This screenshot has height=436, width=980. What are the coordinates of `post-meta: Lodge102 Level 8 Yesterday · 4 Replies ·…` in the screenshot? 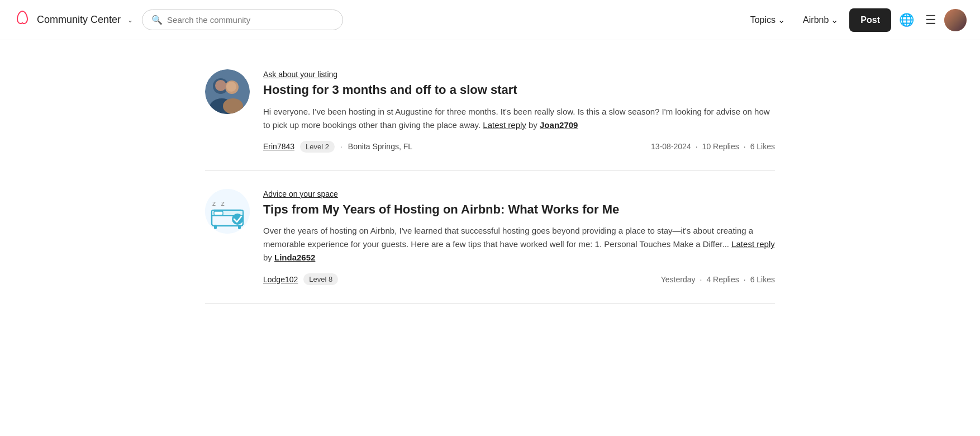 It's located at (519, 279).